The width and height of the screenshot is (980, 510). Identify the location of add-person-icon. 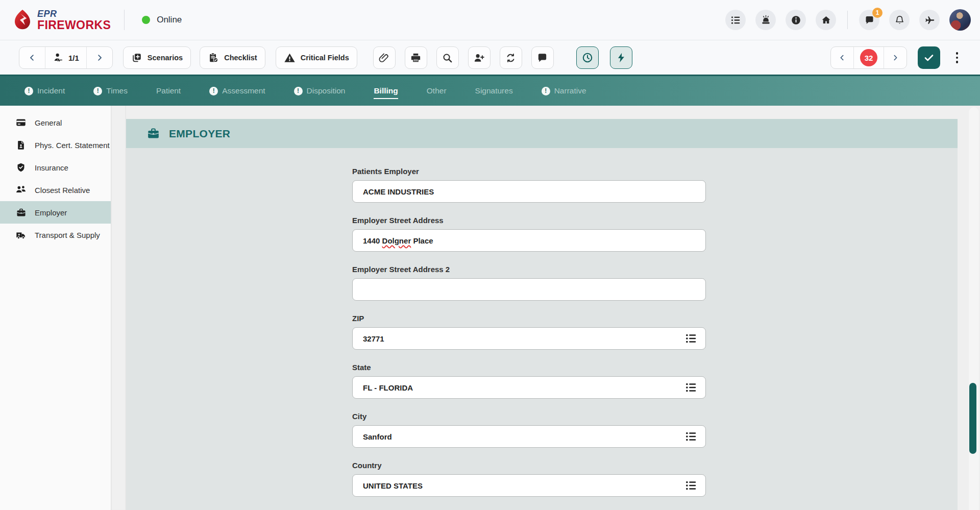
(479, 58).